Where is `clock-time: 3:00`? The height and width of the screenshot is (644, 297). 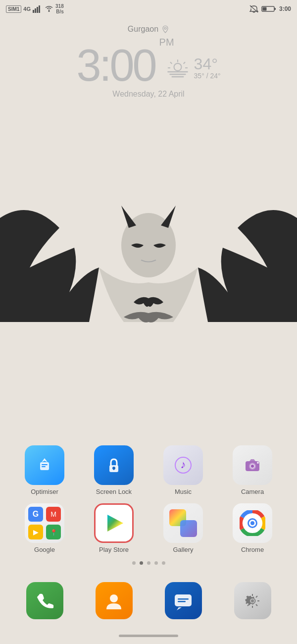
clock-time: 3:00 is located at coordinates (116, 65).